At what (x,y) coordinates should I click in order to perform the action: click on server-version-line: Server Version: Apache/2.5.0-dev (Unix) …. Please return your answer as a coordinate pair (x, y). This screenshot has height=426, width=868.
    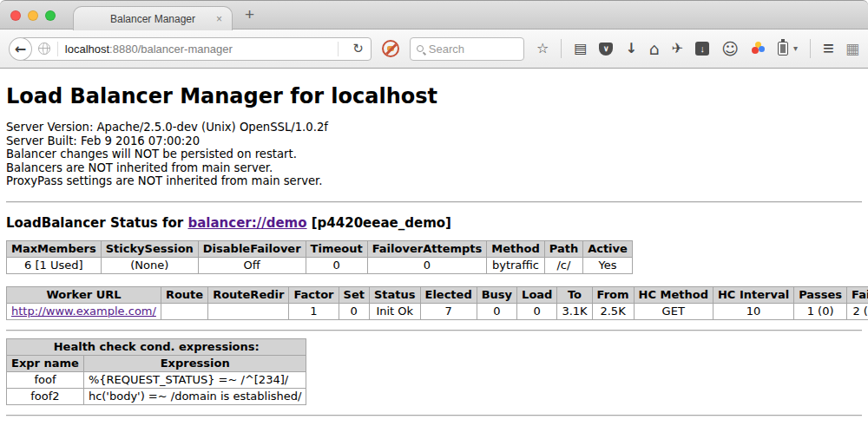
    Looking at the image, I should click on (434, 128).